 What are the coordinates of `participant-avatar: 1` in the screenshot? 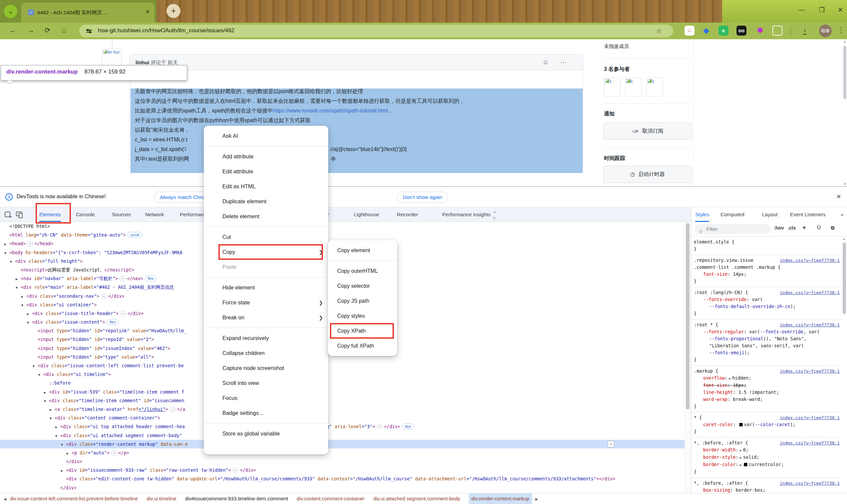 It's located at (655, 87).